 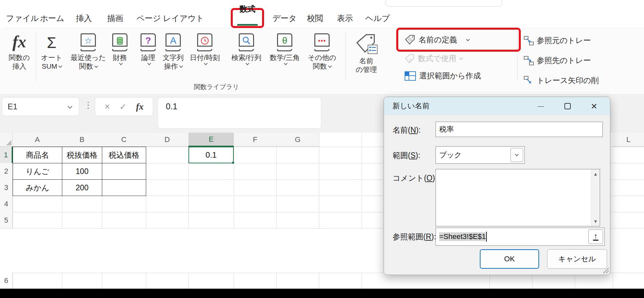 What do you see at coordinates (497, 106) in the screenshot?
I see `dialog-titlebar: 新しい名前 — ×` at bounding box center [497, 106].